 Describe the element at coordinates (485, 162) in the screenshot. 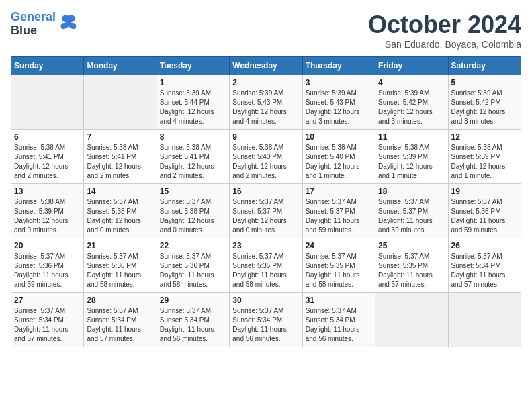

I see `day-info: Sunrise: 5:38 AM Sunset: 5:39 PM Dayligh…` at that location.